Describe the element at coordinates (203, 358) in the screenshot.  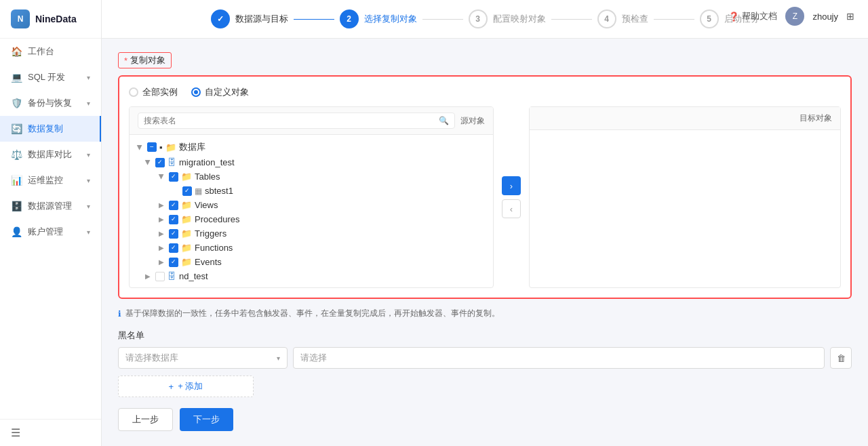
I see `select-db: 请选择数据库 ▾` at that location.